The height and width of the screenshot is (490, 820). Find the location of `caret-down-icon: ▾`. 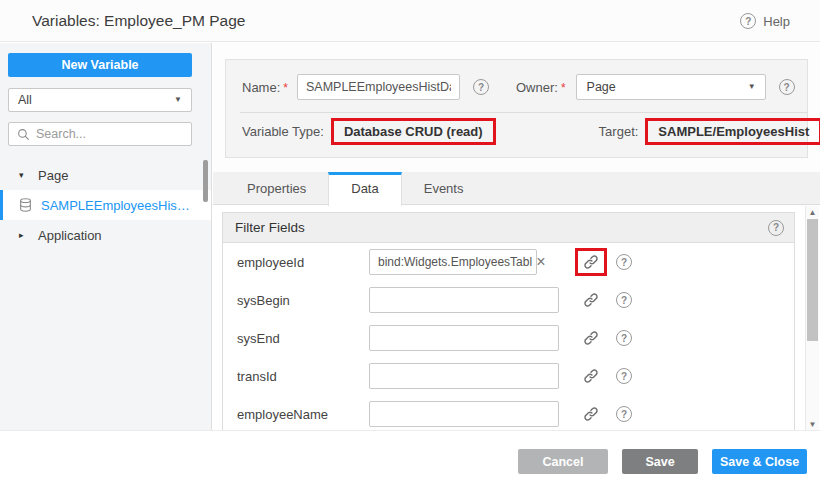

caret-down-icon: ▾ is located at coordinates (24, 175).